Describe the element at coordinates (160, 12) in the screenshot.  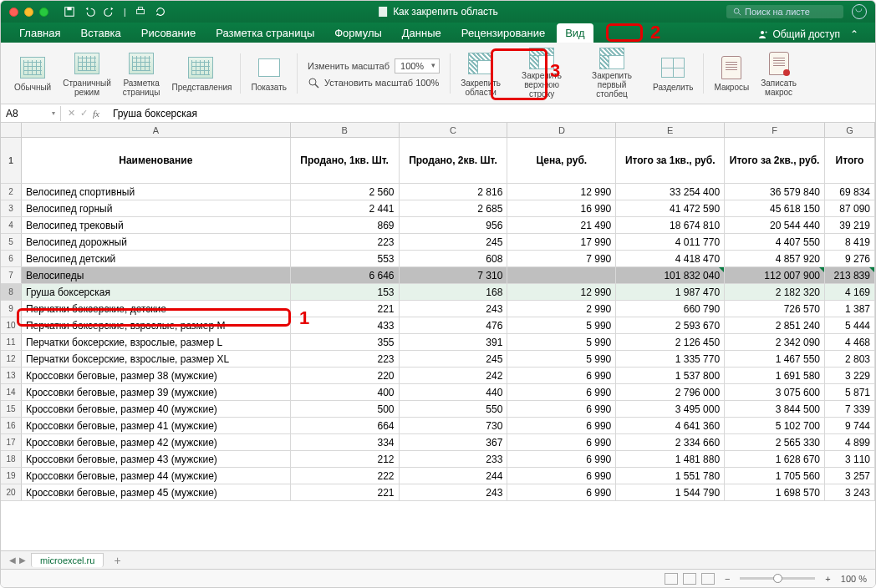
I see `refresh-icon` at that location.